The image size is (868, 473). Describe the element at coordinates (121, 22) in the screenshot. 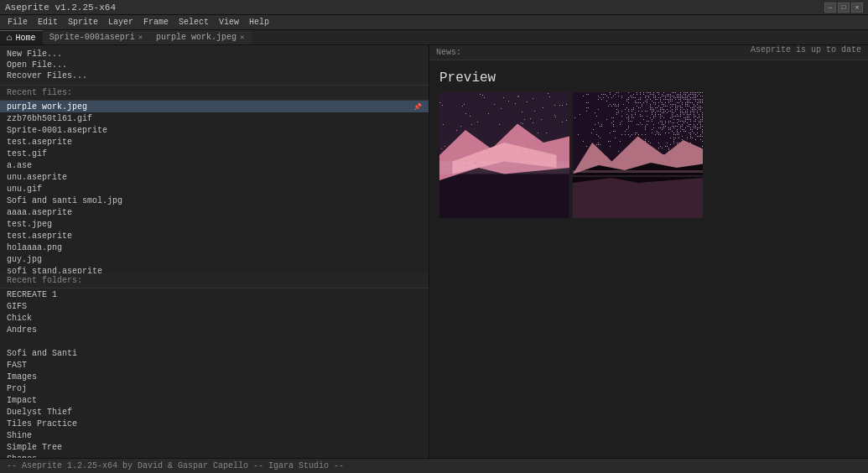

I see `menu-item-layer: Layer` at that location.